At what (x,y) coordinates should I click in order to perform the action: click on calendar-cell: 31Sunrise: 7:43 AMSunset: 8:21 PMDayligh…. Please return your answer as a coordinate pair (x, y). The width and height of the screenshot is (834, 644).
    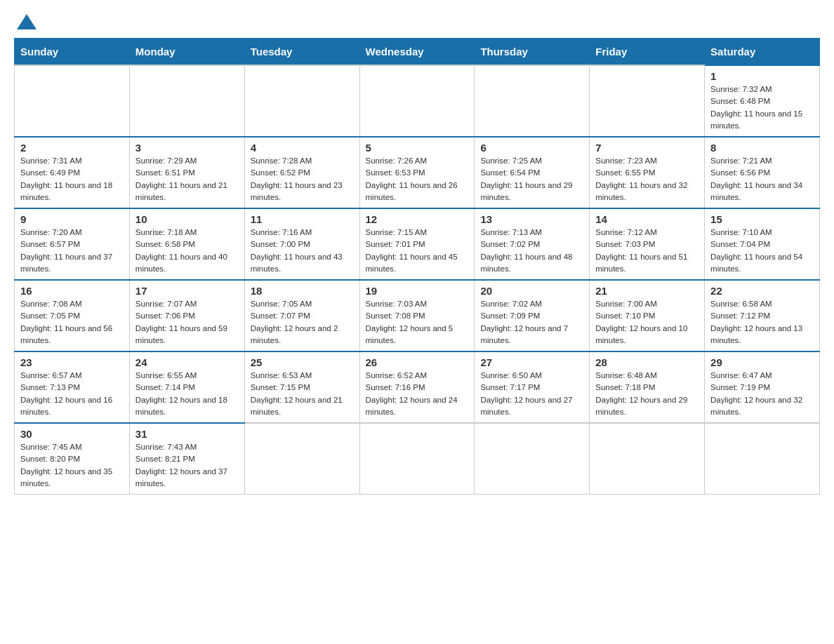
    Looking at the image, I should click on (187, 459).